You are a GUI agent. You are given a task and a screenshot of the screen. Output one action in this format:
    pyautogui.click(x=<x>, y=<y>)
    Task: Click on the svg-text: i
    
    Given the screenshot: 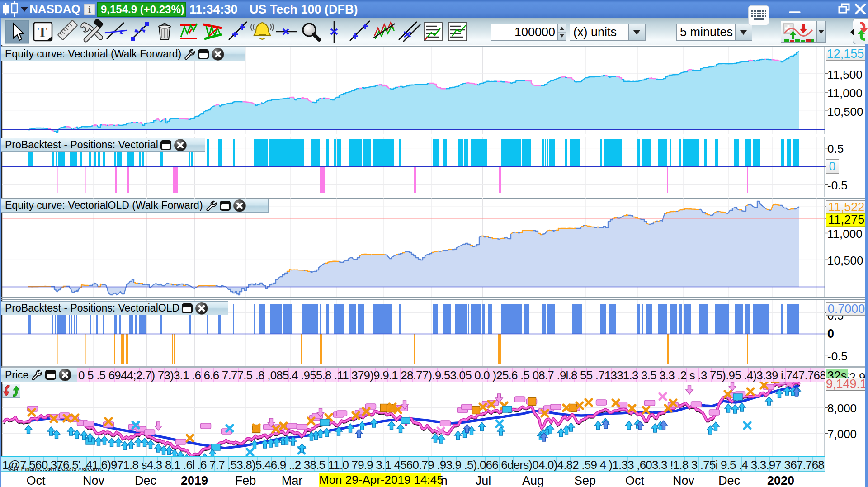 What is the action you would take?
    pyautogui.click(x=90, y=9)
    